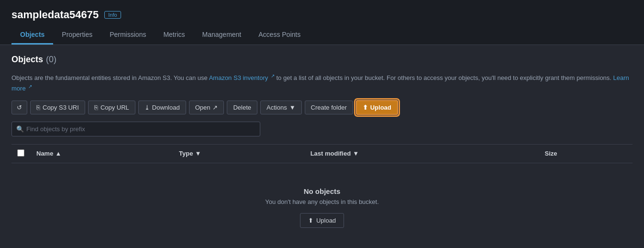 The image size is (644, 248). What do you see at coordinates (279, 35) in the screenshot?
I see `tab-access-points: Access Points` at bounding box center [279, 35].